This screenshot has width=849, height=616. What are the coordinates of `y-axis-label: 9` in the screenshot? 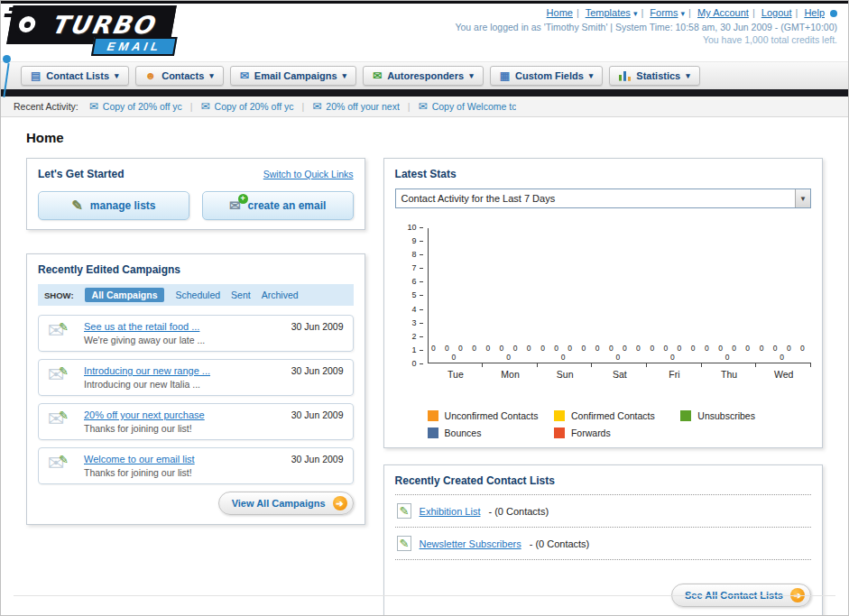 It's located at (410, 242).